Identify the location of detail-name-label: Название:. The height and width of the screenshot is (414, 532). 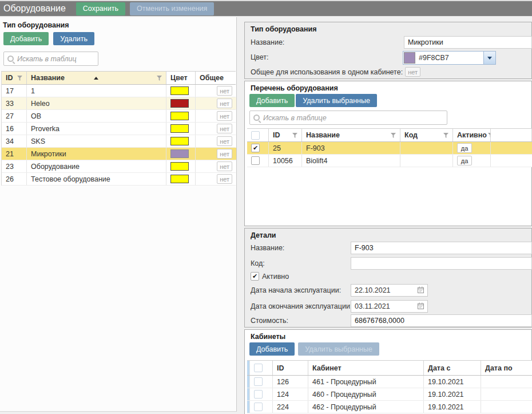
(268, 248).